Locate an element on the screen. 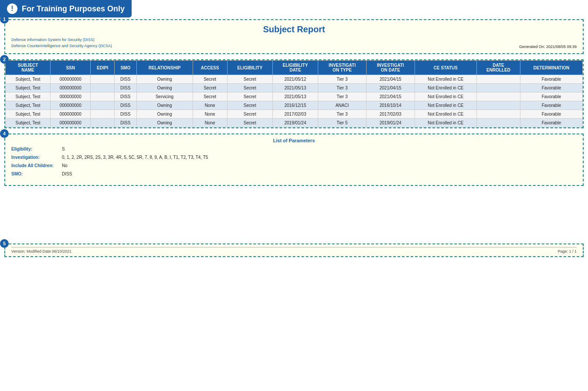 The width and height of the screenshot is (588, 391). generated-on: Generated On: 2021/08/05 09:39 is located at coordinates (548, 47).